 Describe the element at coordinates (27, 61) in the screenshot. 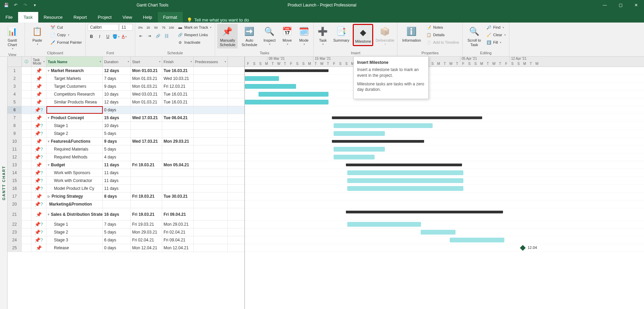

I see `col-info: ⓘ` at that location.